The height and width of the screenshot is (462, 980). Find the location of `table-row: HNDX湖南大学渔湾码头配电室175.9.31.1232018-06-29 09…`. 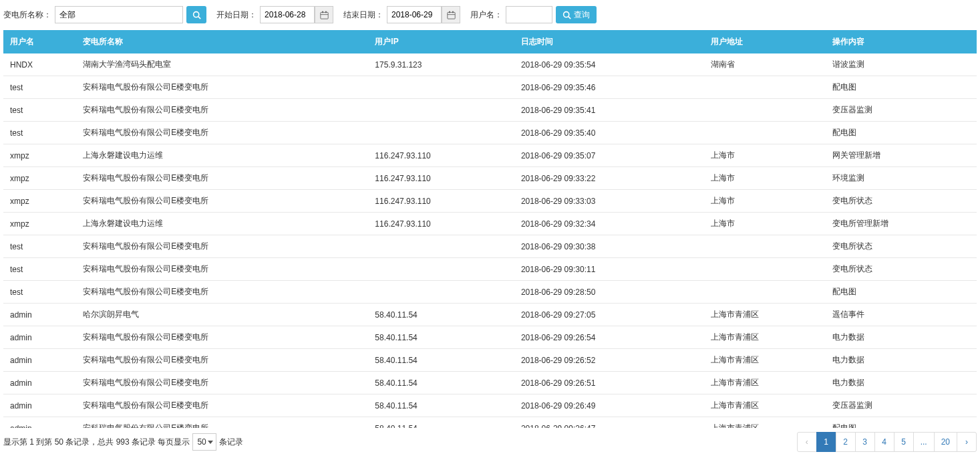

table-row: HNDX湖南大学渔湾码头配电室175.9.31.1232018-06-29 09… is located at coordinates (490, 65).